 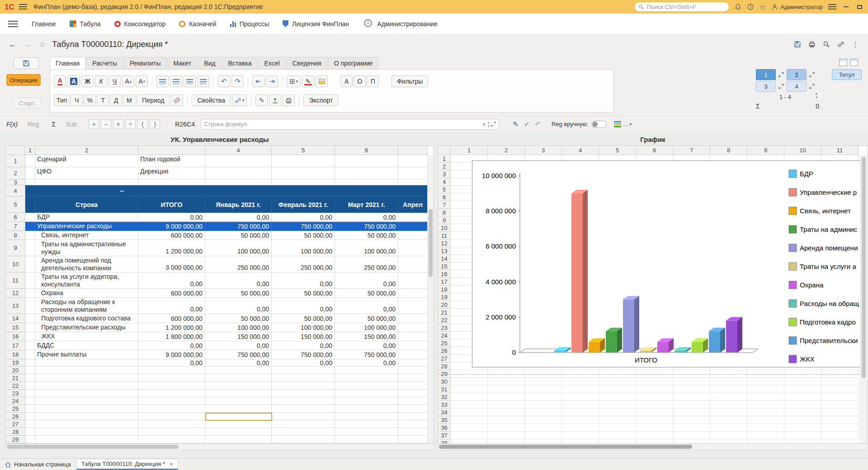 I want to click on column-header: 9, so click(x=766, y=150).